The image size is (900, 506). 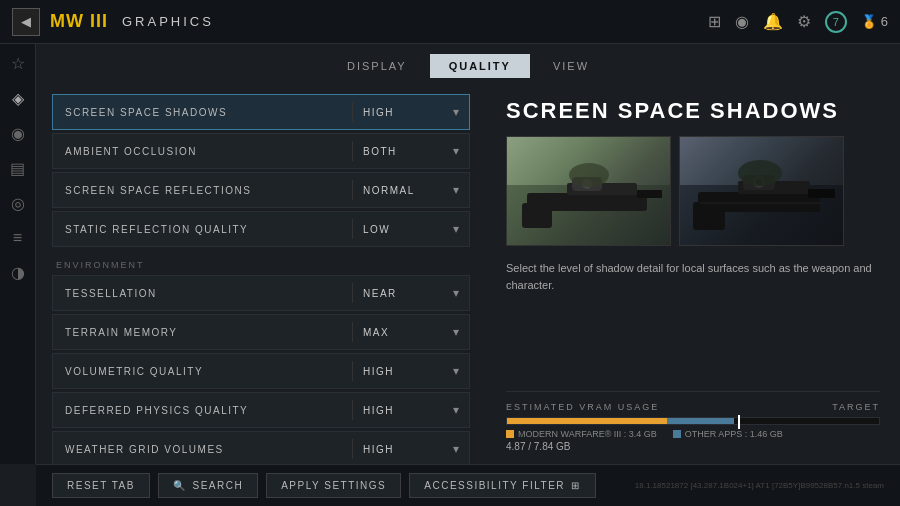 What do you see at coordinates (26, 22) in the screenshot?
I see `back-icon: ◀` at bounding box center [26, 22].